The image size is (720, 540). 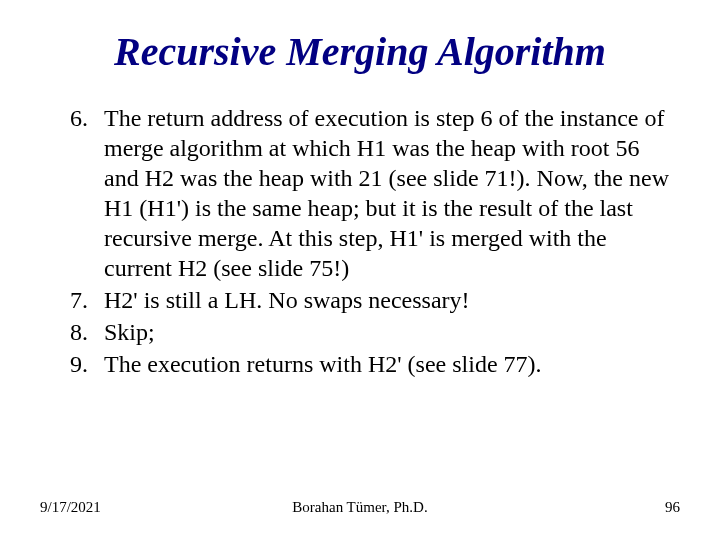 I want to click on footer-date: 9/17/2021, so click(x=70, y=508).